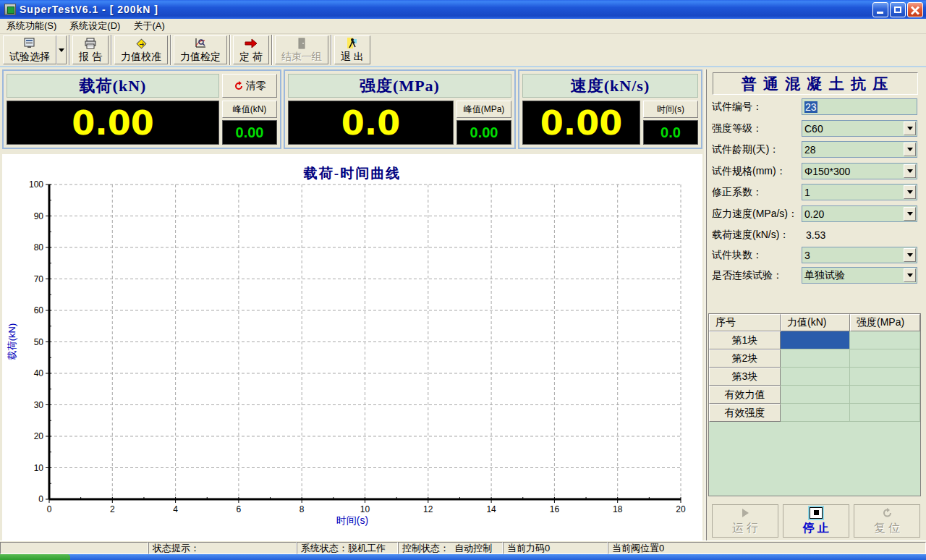 The image size is (926, 560). What do you see at coordinates (671, 109) in the screenshot?
I see `time-label: 时间(s)` at bounding box center [671, 109].